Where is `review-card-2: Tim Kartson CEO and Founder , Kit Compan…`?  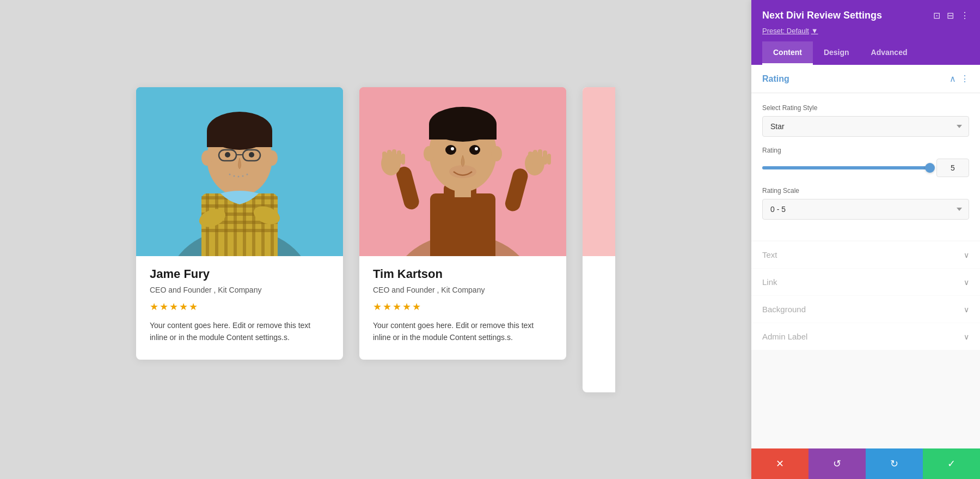
review-card-2: Tim Kartson CEO and Founder , Kit Compan… is located at coordinates (463, 223).